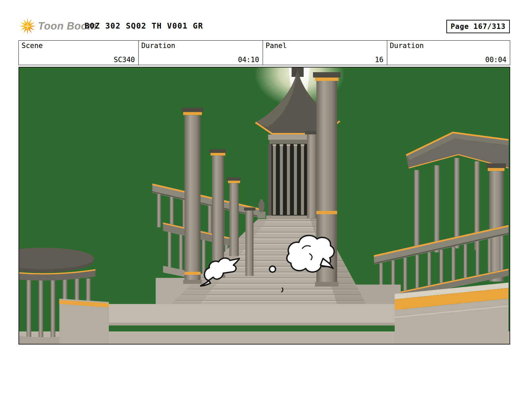 The width and height of the screenshot is (532, 411). What do you see at coordinates (448, 53) in the screenshot?
I see `panel-duration-cell: Duration 00:04` at bounding box center [448, 53].